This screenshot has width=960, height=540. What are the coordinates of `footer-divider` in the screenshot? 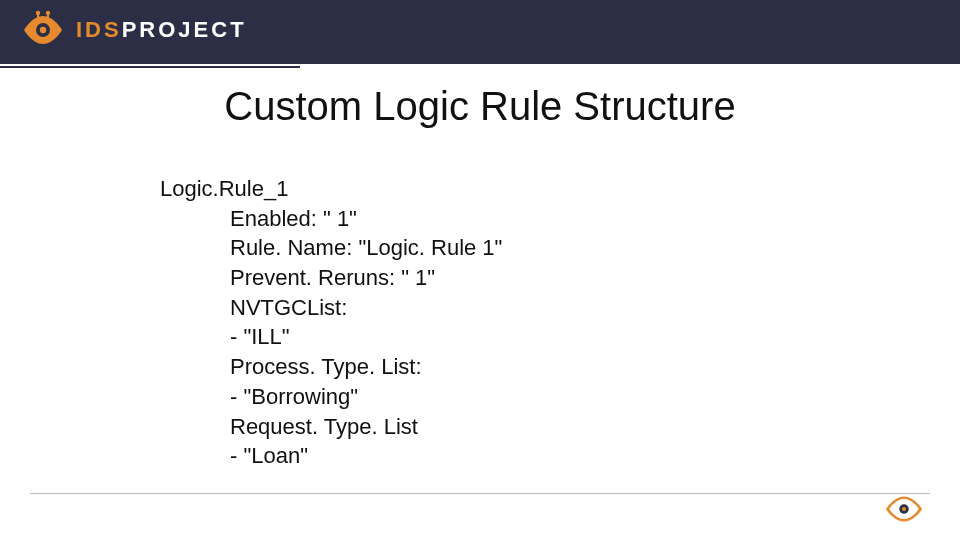 It's located at (480, 494).